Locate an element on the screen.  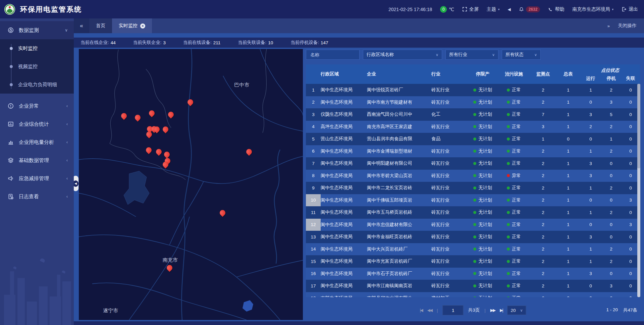
help-button: 帮助 is located at coordinates (556, 9).